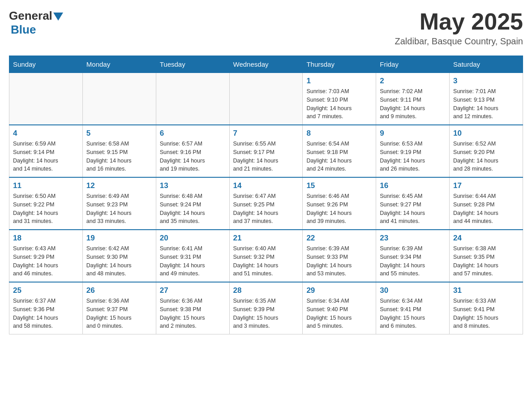 The height and width of the screenshot is (411, 532). Describe the element at coordinates (46, 308) in the screenshot. I see `calendar-cell: 25Sunrise: 6:37 AM Sunset: 9:36 PM Dayli…` at that location.